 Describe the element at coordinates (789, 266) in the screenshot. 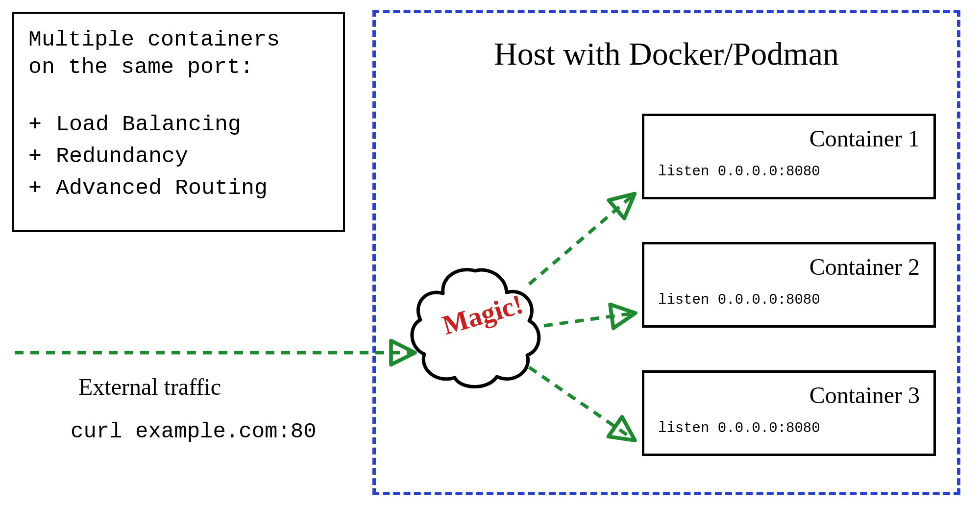

I see `container-title: Container 2` at that location.